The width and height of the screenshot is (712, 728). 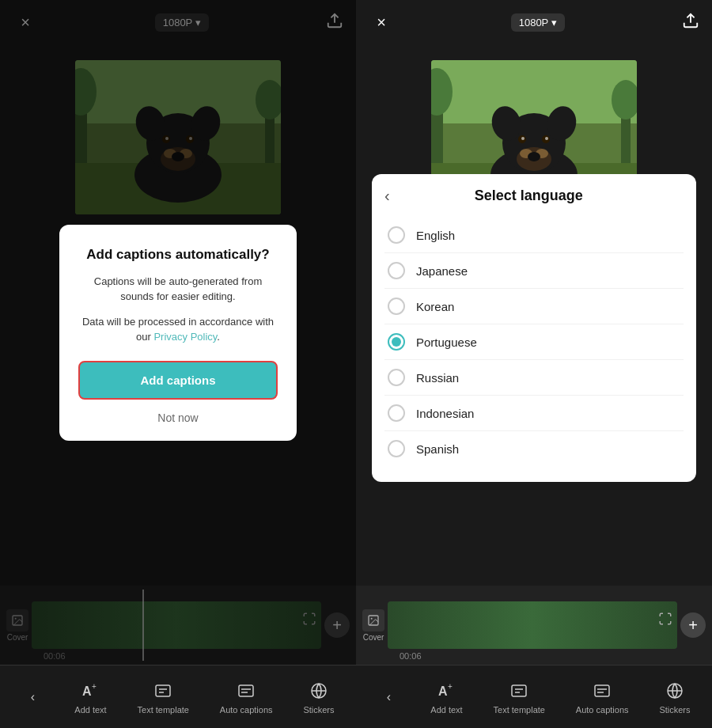 What do you see at coordinates (446, 691) in the screenshot?
I see `right-add-text-icon: A +` at bounding box center [446, 691].